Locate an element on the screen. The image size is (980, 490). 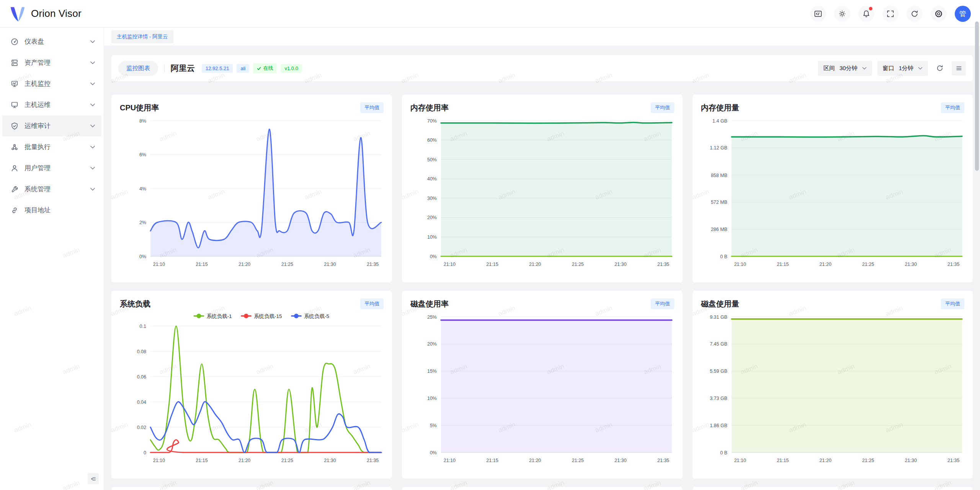
charts-refresh-button is located at coordinates (940, 68).